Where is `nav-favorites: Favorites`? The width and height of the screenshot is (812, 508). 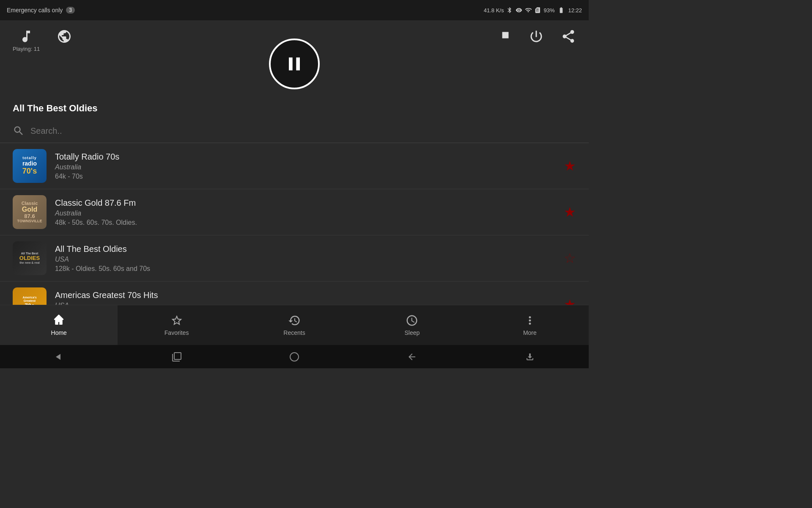 nav-favorites: Favorites is located at coordinates (176, 325).